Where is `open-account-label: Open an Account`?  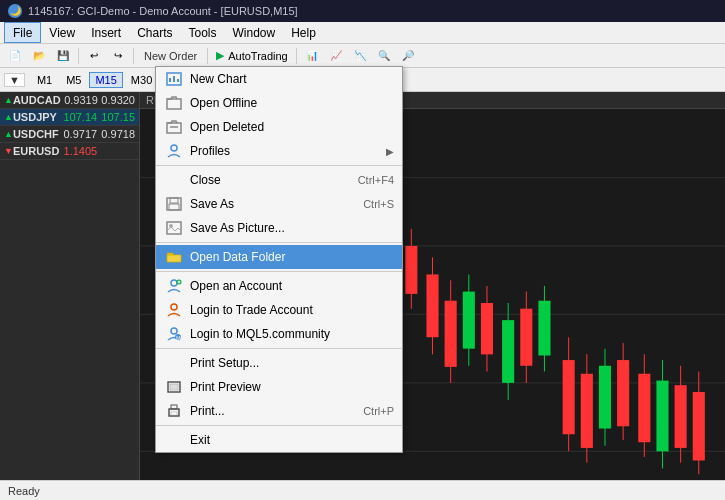 open-account-label: Open an Account is located at coordinates (292, 286).